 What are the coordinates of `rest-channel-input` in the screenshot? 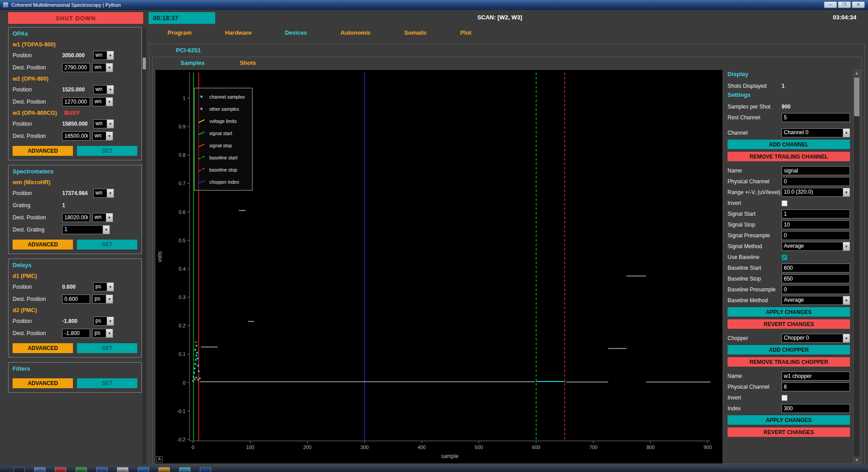 It's located at (816, 118).